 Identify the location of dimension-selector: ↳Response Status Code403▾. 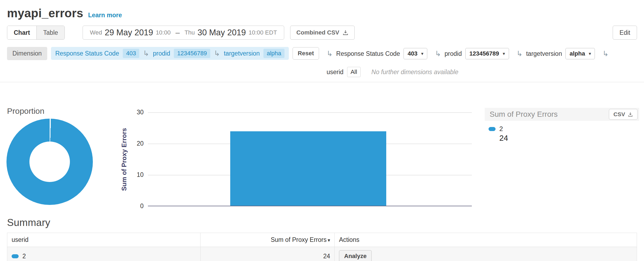
(377, 54).